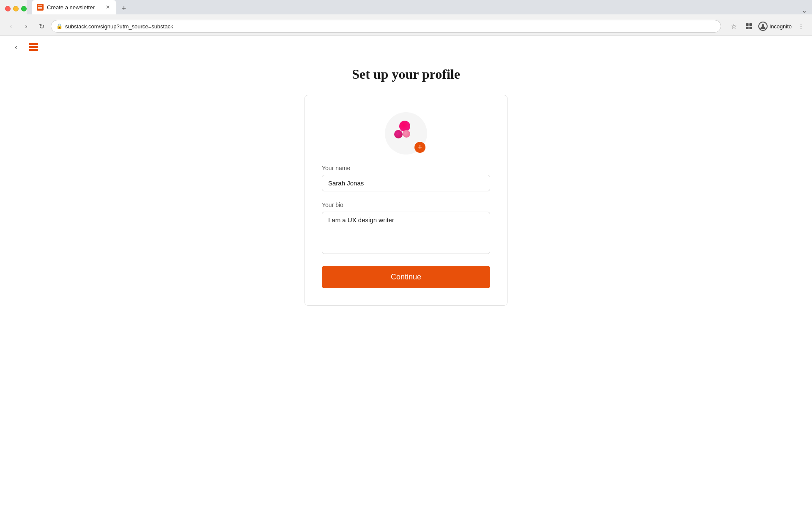  Describe the element at coordinates (24, 8) in the screenshot. I see `maximize-traffic-light` at that location.